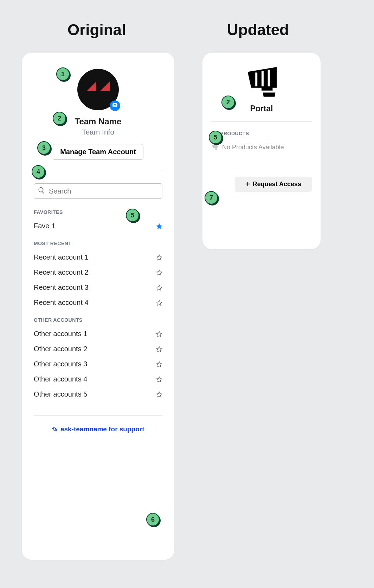 The image size is (374, 588). What do you see at coordinates (98, 364) in the screenshot?
I see `other-row: Other accounts 3` at bounding box center [98, 364].